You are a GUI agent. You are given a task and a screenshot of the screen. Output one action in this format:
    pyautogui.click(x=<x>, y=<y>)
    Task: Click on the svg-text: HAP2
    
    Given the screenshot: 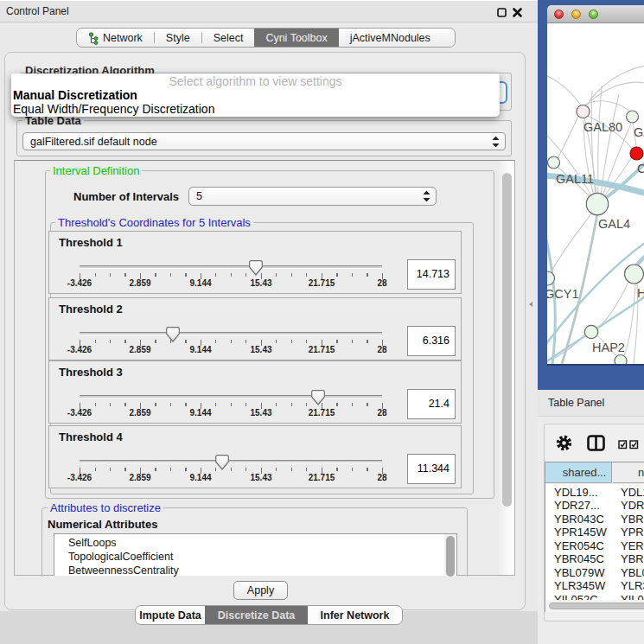 What is the action you would take?
    pyautogui.click(x=609, y=348)
    